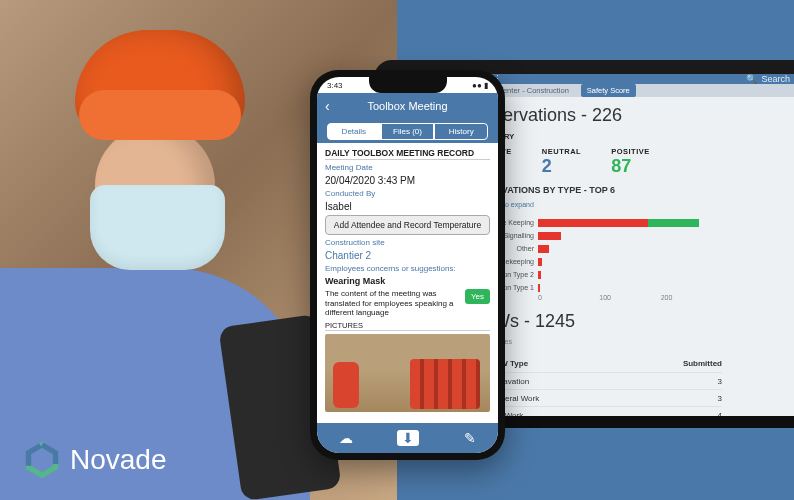 The image size is (794, 500). I want to click on breadcrumb-safety-score: Safety Score, so click(608, 90).